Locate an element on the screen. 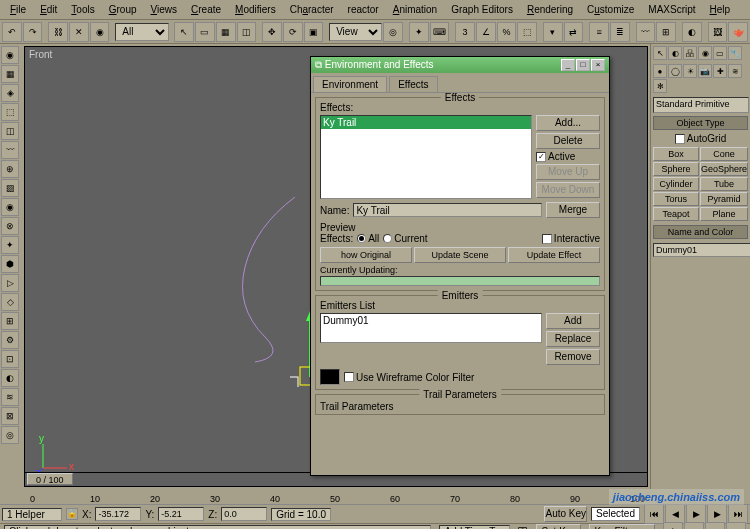 Image resolution: width=750 pixels, height=529 pixels. delete-effect-button: Delete is located at coordinates (568, 141).